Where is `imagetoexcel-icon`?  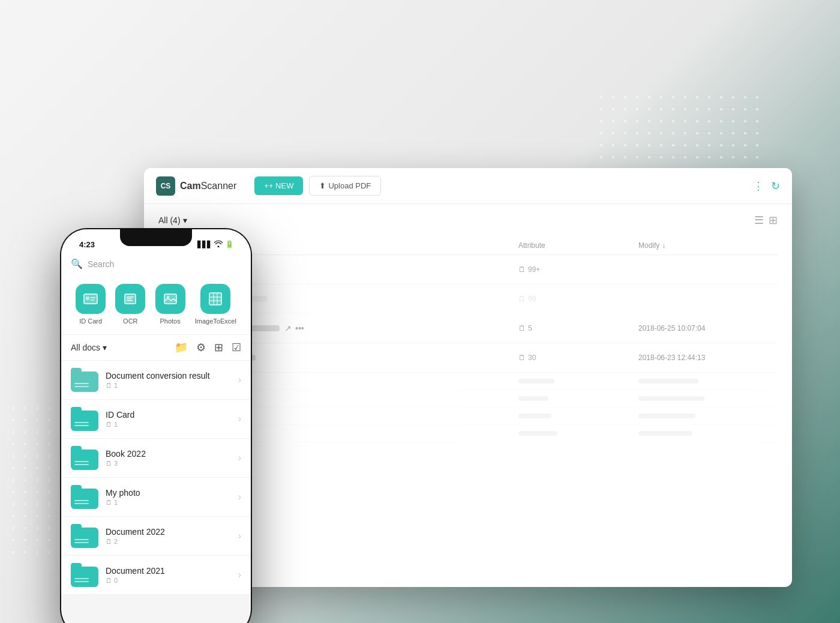 imagetoexcel-icon is located at coordinates (215, 299).